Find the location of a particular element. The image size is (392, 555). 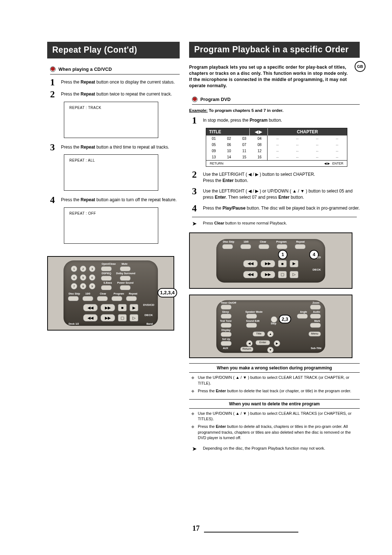

btn-return: Return is located at coordinates (247, 349).